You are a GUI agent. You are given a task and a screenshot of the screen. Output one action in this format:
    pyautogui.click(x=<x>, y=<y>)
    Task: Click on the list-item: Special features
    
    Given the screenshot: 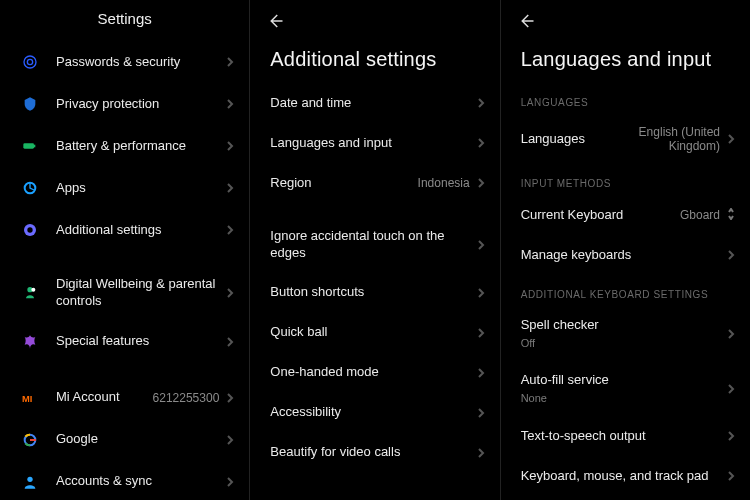 What is the action you would take?
    pyautogui.click(x=124, y=342)
    